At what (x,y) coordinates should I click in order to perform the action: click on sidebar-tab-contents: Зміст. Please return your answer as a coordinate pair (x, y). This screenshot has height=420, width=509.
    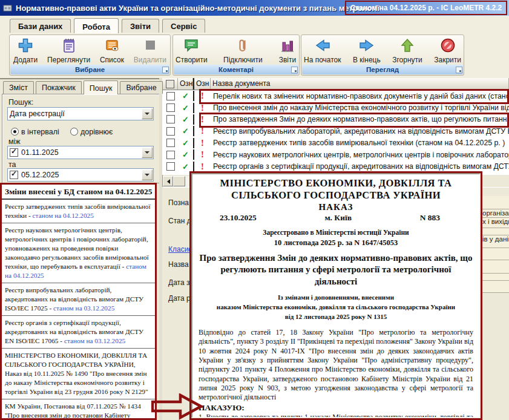
    Looking at the image, I should click on (18, 87).